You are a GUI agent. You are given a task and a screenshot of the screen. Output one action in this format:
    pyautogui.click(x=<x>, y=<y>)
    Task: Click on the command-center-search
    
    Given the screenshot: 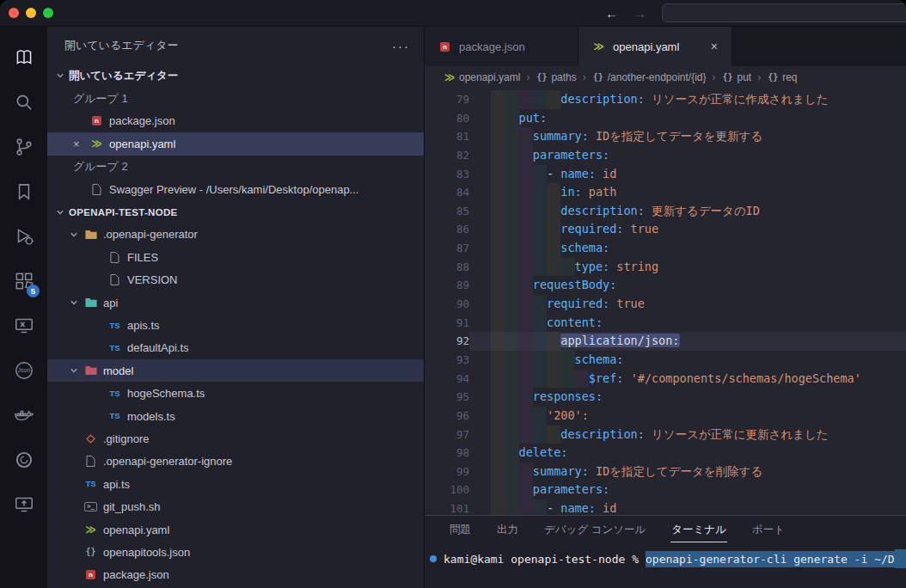 What is the action you would take?
    pyautogui.click(x=784, y=13)
    